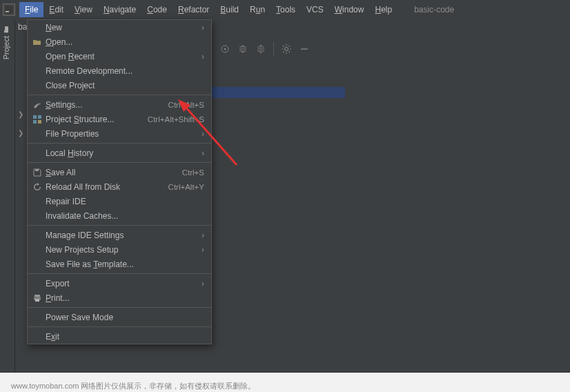 The height and width of the screenshot is (392, 570). I want to click on wrench-icon, so click(37, 105).